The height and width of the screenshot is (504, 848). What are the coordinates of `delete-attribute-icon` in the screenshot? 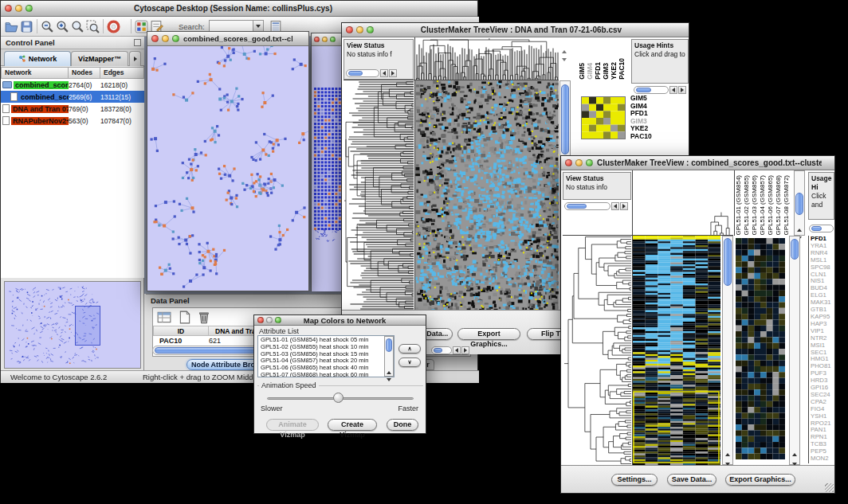 It's located at (204, 317).